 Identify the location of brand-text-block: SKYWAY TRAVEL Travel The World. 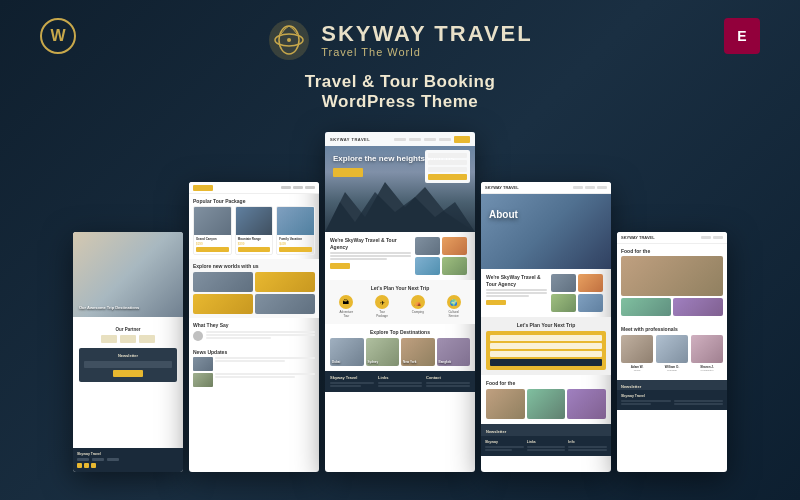
(426, 40).